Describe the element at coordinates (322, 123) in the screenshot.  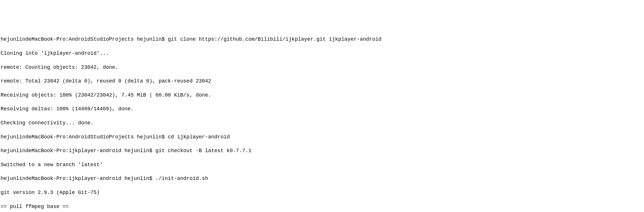
I see `terminal-line: Checking connectivity... done.` at that location.